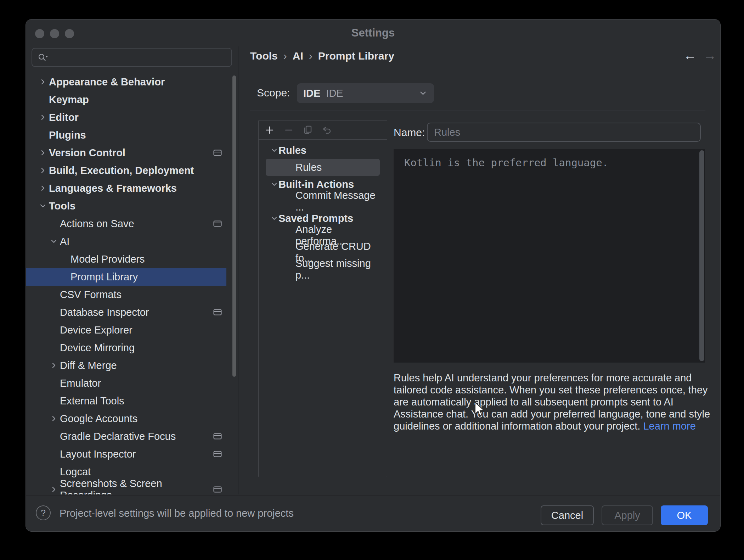  I want to click on revert-button, so click(327, 130).